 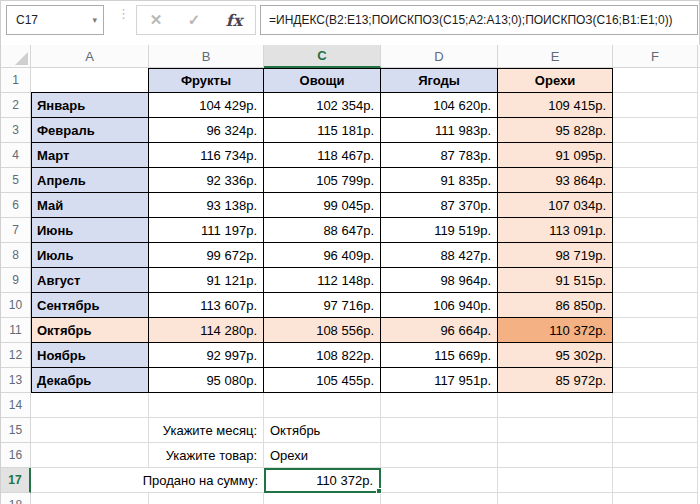 What do you see at coordinates (206, 456) in the screenshot?
I see `label-product: Укажите товар:` at bounding box center [206, 456].